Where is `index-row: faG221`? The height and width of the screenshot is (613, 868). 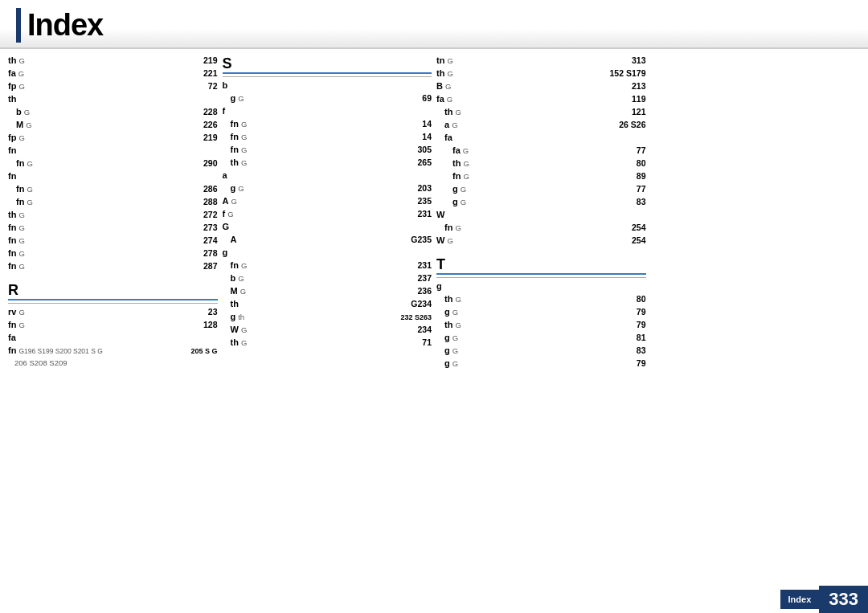 index-row: faG221 is located at coordinates (113, 75).